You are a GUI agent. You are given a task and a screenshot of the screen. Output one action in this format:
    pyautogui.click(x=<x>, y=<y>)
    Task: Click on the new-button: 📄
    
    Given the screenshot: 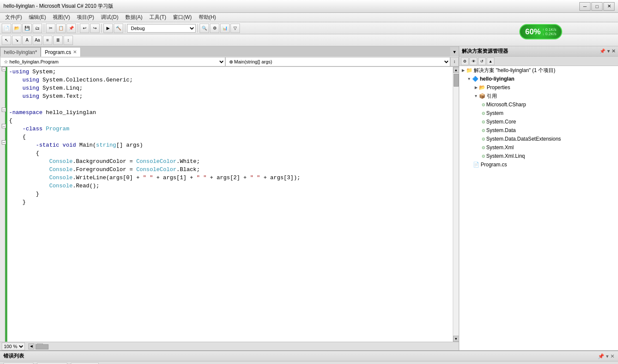 What is the action you would take?
    pyautogui.click(x=6, y=28)
    